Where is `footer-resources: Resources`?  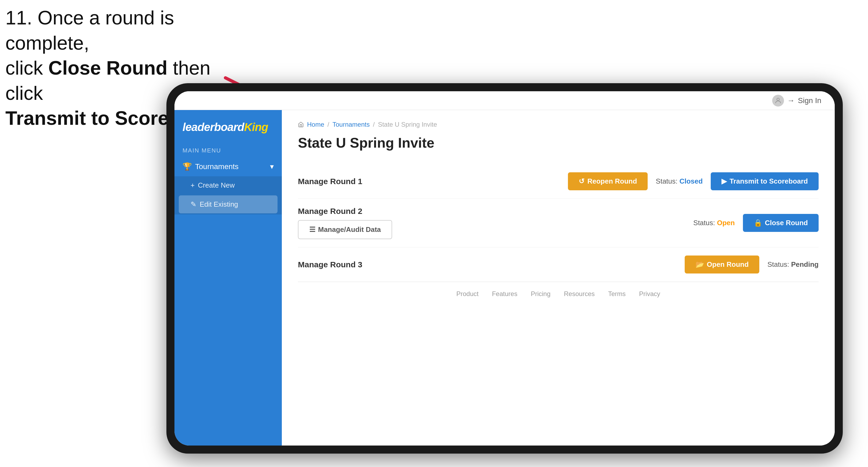
footer-resources: Resources is located at coordinates (580, 294).